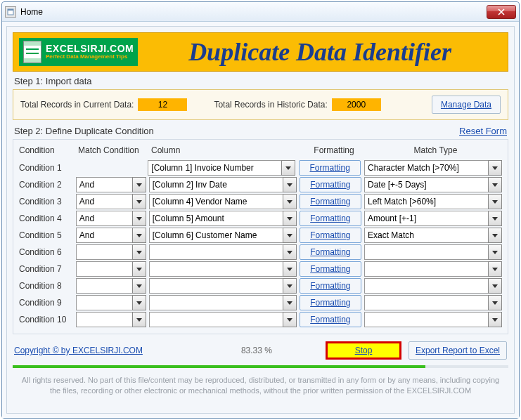 The image size is (521, 420). I want to click on stop-button: Stop, so click(364, 350).